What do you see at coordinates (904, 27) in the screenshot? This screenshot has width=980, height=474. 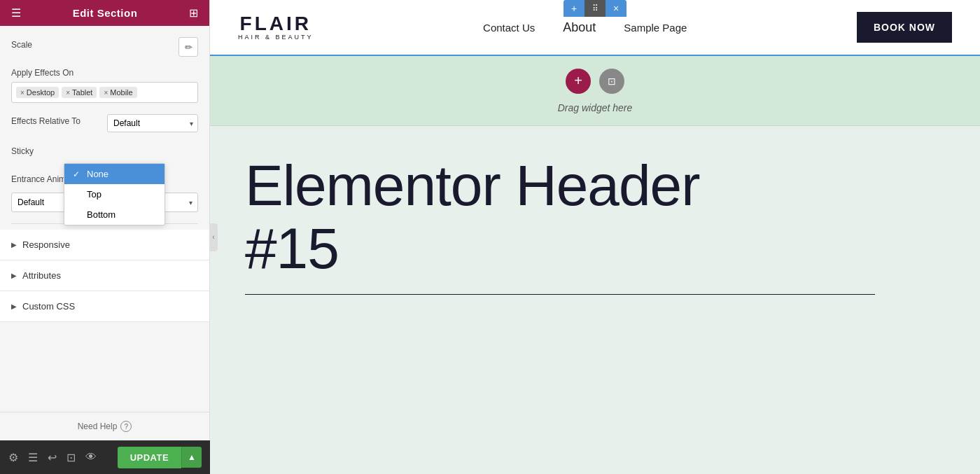 I see `book-now-button: BOOK NOW` at bounding box center [904, 27].